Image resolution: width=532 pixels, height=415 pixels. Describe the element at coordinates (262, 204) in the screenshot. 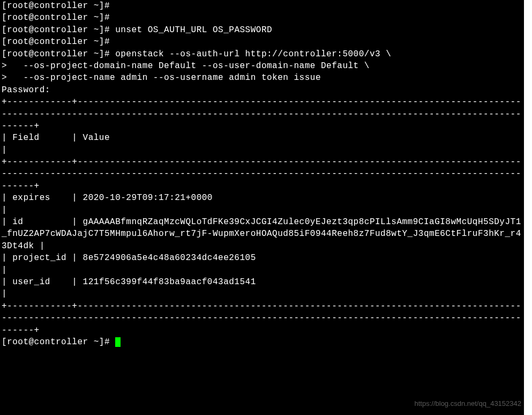

I see `table-row-expires: | expires | 2020-10-29T09:17:21+0000 |` at that location.